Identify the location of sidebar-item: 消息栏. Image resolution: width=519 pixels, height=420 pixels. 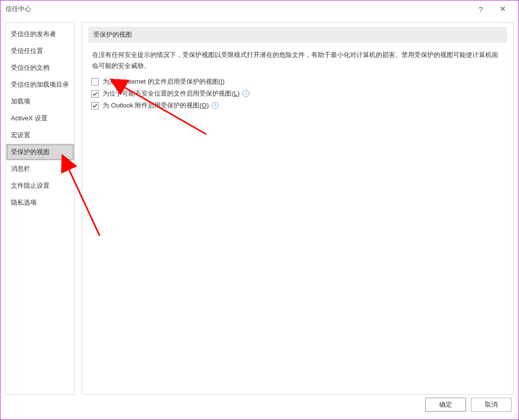
(40, 169).